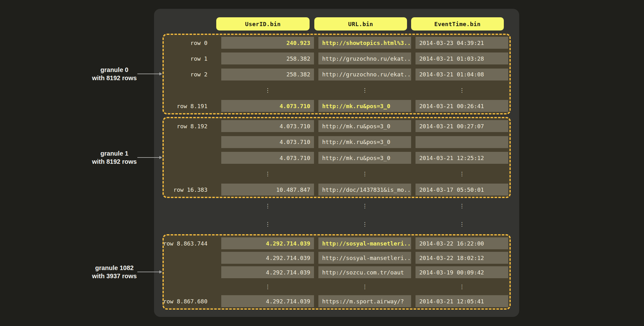 The width and height of the screenshot is (644, 326). I want to click on url-cell: http://showtopics.html%3..., so click(365, 43).